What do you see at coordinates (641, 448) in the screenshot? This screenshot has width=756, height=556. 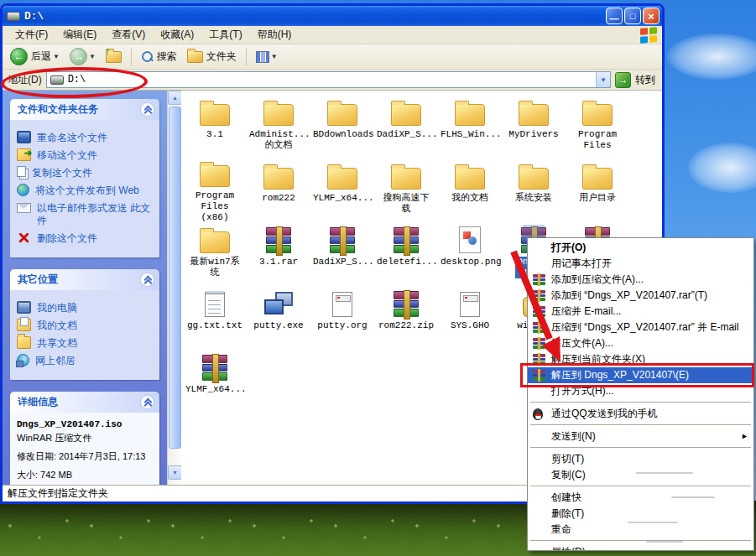 I see `menu-separator` at bounding box center [641, 448].